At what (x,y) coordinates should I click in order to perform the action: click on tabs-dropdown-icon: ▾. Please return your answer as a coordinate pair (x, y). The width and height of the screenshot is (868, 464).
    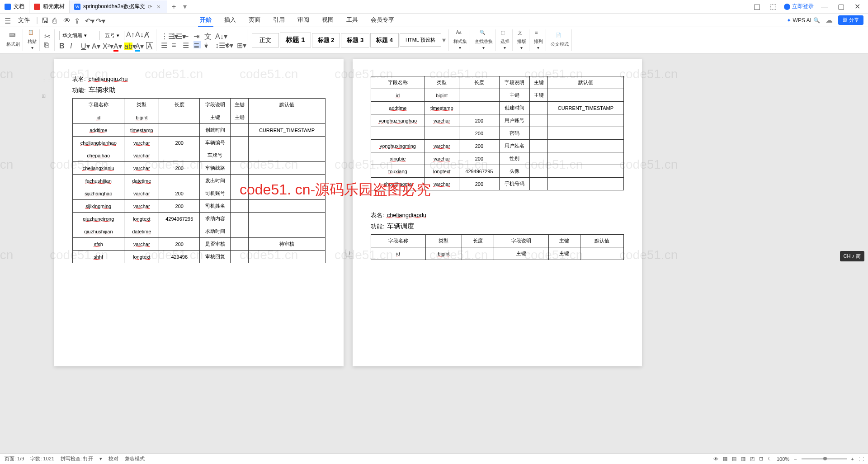
    Looking at the image, I should click on (185, 6).